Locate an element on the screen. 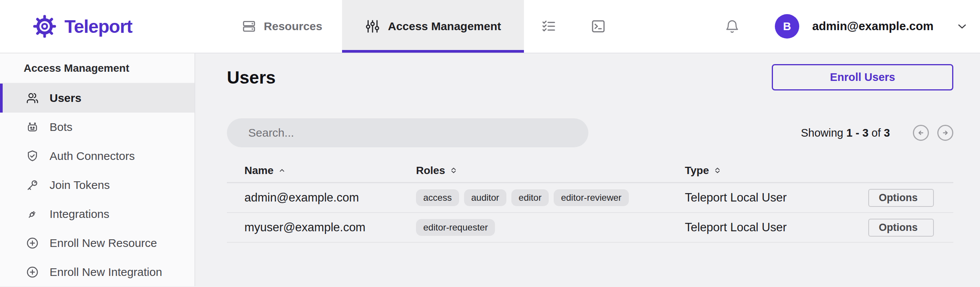 This screenshot has height=287, width=980. prev-page-button is located at coordinates (921, 133).